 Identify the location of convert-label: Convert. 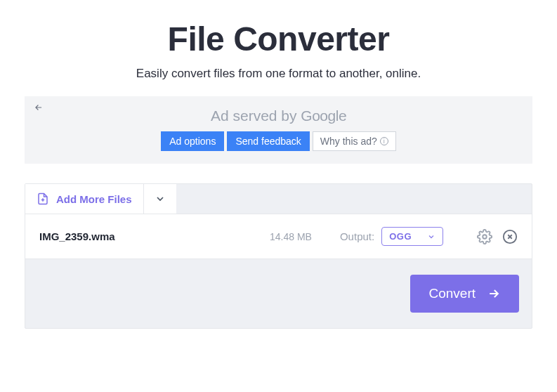
(452, 294).